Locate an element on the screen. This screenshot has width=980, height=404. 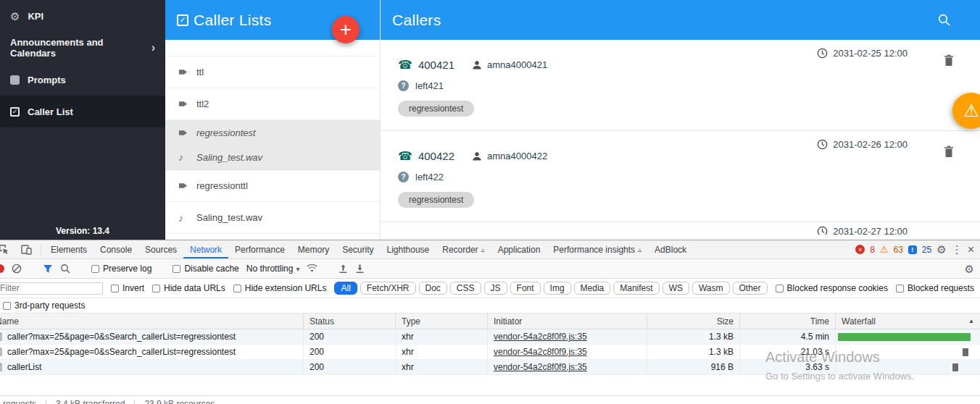
caller-number: 400422 is located at coordinates (436, 156).